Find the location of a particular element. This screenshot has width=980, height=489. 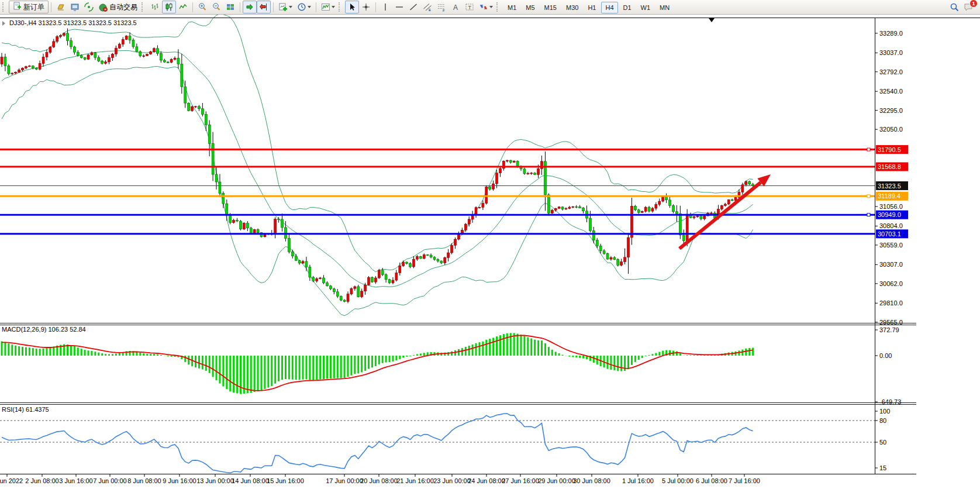

text-icon: A is located at coordinates (456, 7).